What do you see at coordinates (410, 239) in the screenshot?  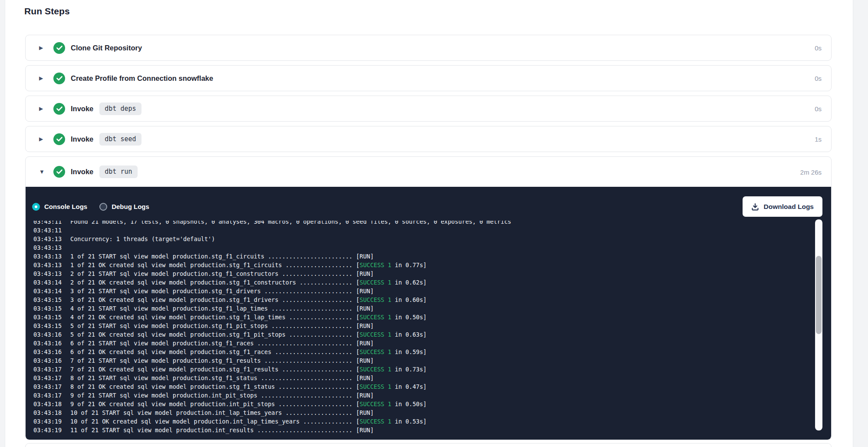 I see `log-line: 03:43:13Concurrency: 1 threads (target='…` at bounding box center [410, 239].